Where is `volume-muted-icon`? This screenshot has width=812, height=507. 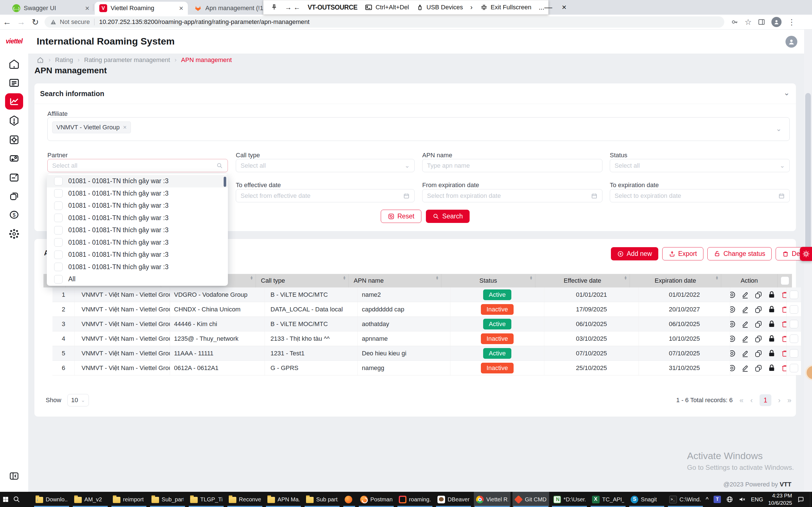
volume-muted-icon is located at coordinates (742, 499).